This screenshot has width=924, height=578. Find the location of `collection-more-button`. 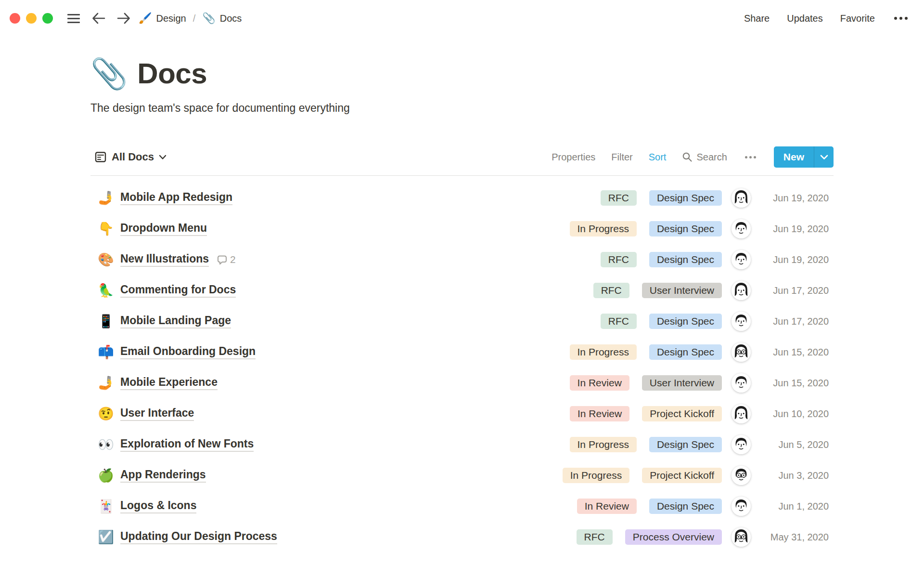

collection-more-button is located at coordinates (751, 157).